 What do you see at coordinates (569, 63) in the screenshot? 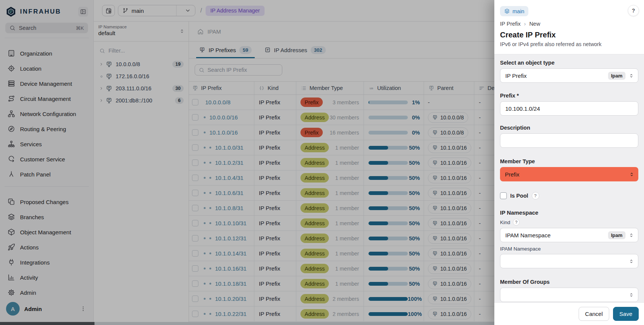
I see `object-type-label: Select an object type` at bounding box center [569, 63].